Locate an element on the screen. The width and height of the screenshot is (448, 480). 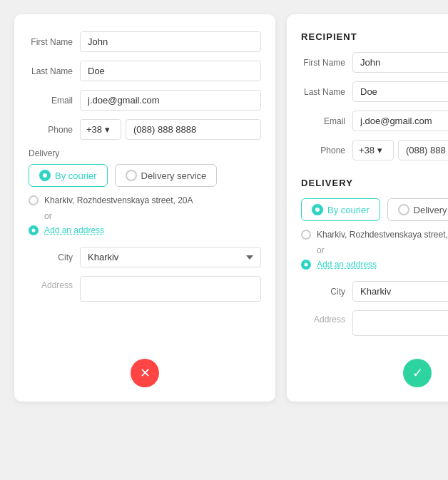
r-email-label: Email is located at coordinates (327, 121).